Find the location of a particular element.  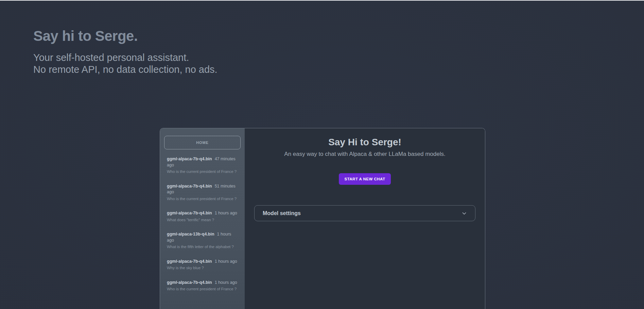

chat-model-name: ggml-alpaca-13b-q4.bin is located at coordinates (191, 234).